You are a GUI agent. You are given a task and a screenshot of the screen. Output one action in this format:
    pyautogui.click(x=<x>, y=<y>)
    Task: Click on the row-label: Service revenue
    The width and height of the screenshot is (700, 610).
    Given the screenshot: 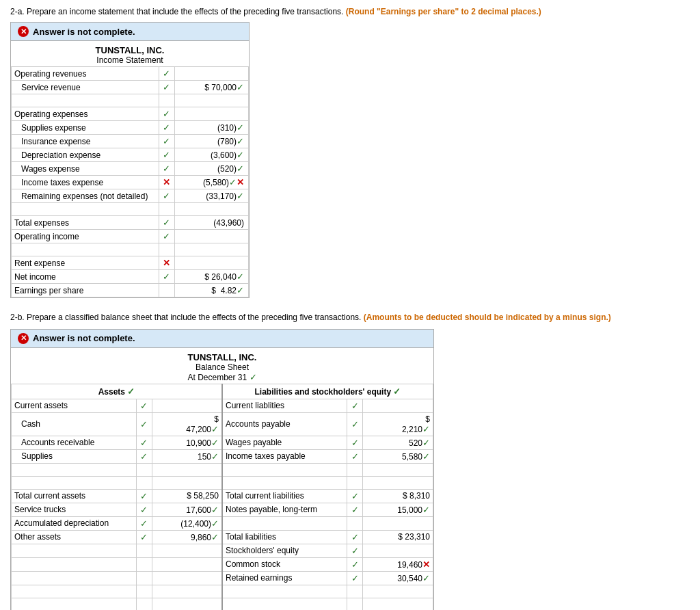 What is the action you would take?
    pyautogui.click(x=85, y=88)
    